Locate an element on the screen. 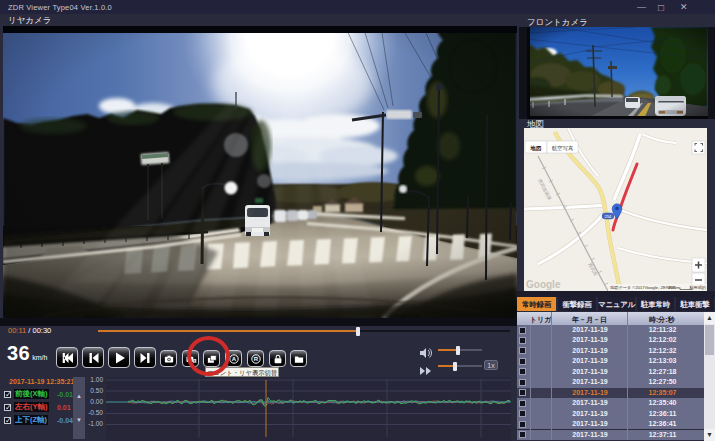  svg-text: 254 is located at coordinates (608, 216).